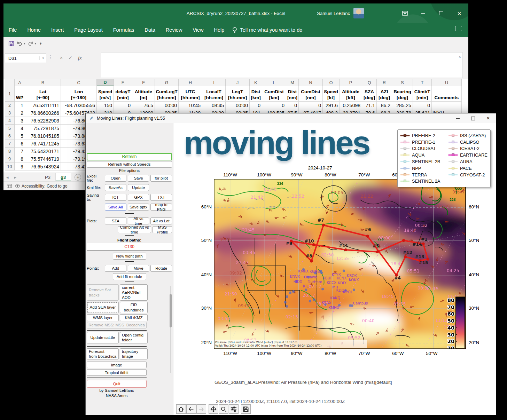  I want to click on btn-open: Open, so click(116, 178).